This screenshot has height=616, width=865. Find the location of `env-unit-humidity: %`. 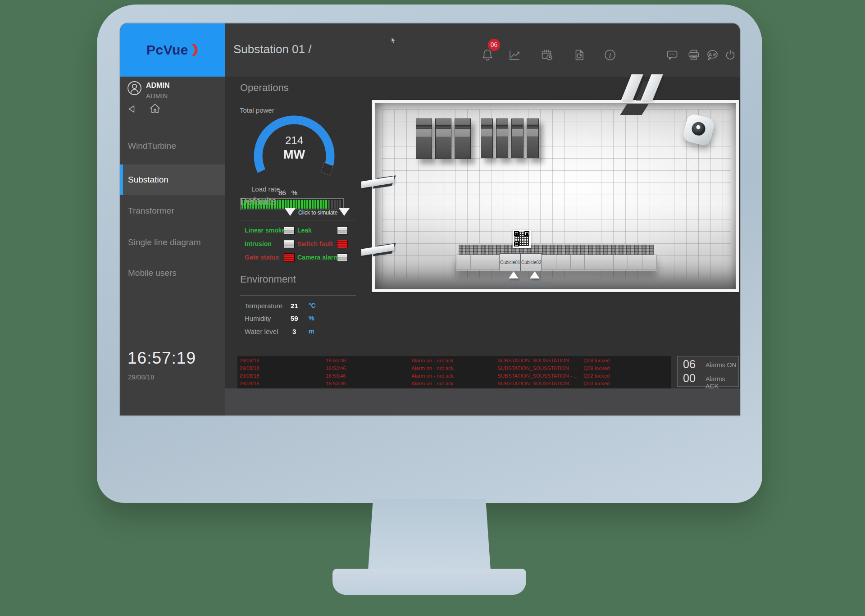

env-unit-humidity: % is located at coordinates (311, 318).